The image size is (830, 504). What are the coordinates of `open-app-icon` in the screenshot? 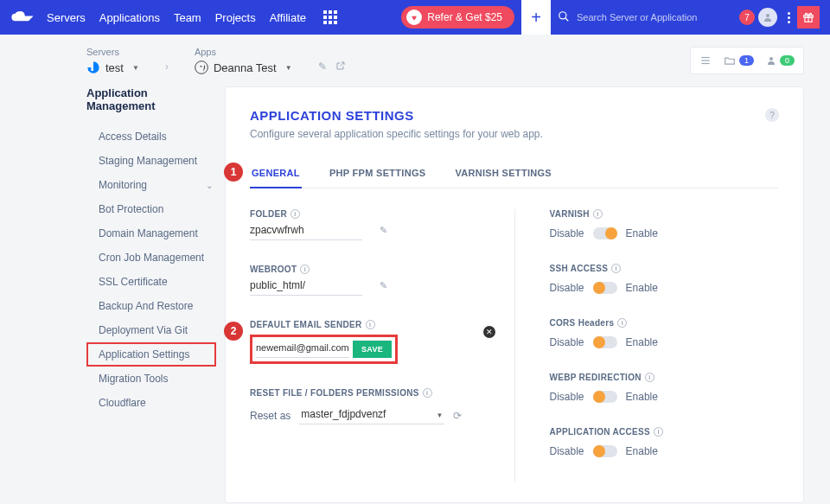 It's located at (341, 67).